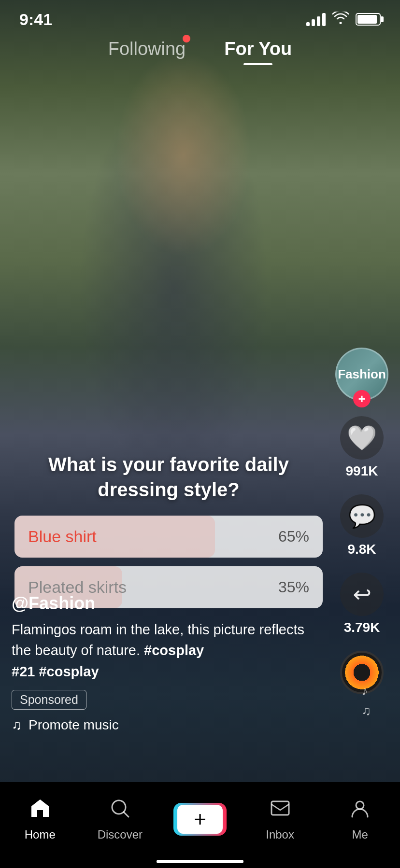  Describe the element at coordinates (40, 835) in the screenshot. I see `home-label: Home` at that location.